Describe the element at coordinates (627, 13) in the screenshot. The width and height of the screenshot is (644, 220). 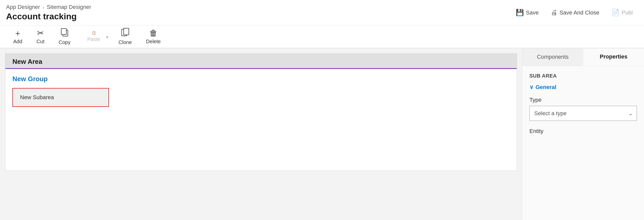
I see `publish-label: Publ` at that location.